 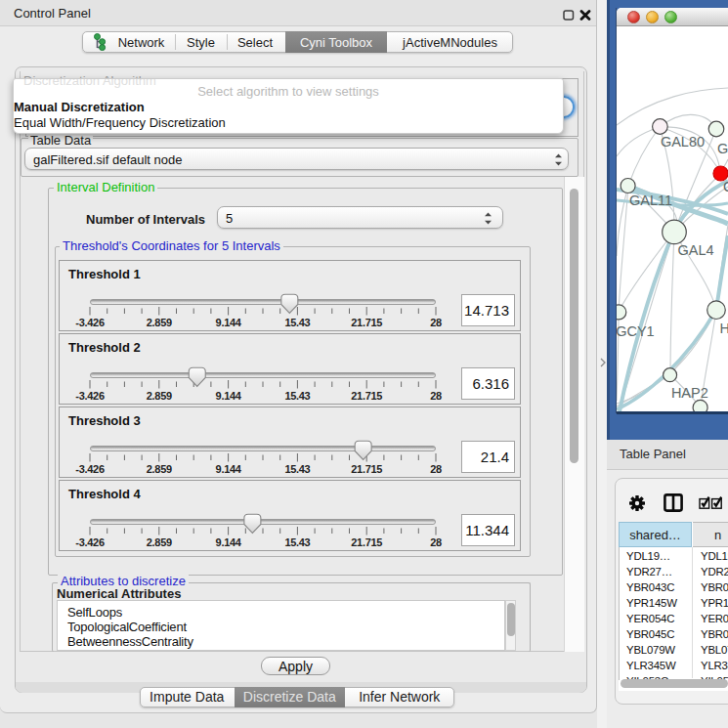 What do you see at coordinates (723, 149) in the screenshot?
I see `svg-text: GAL` at bounding box center [723, 149].